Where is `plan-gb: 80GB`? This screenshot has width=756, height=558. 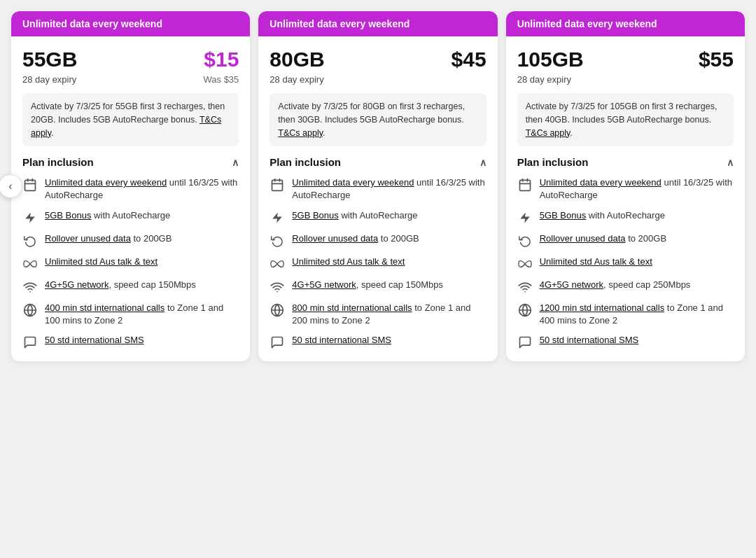 plan-gb: 80GB is located at coordinates (297, 60).